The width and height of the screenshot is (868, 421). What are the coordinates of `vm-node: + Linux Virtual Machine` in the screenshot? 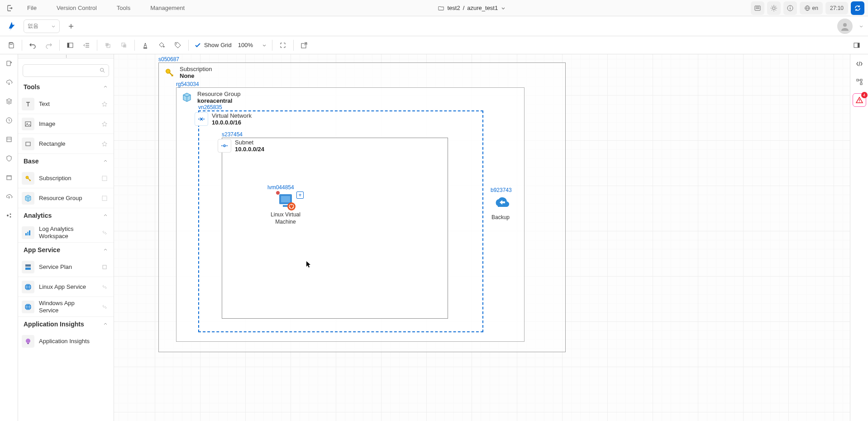 It's located at (286, 208).